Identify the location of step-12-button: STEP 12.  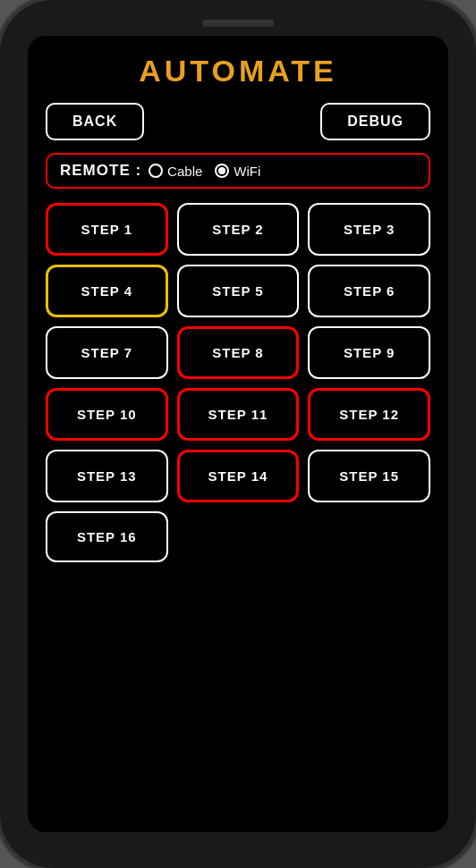
(369, 415).